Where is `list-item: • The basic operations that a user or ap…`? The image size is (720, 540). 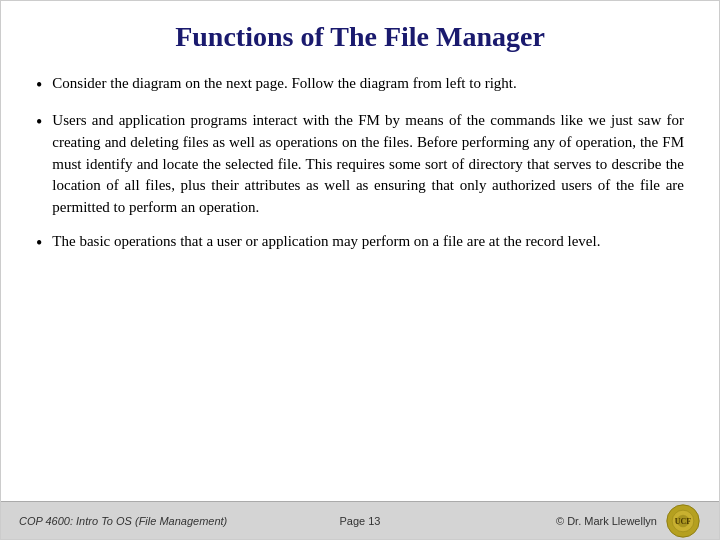
list-item: • The basic operations that a user or ap… is located at coordinates (360, 244).